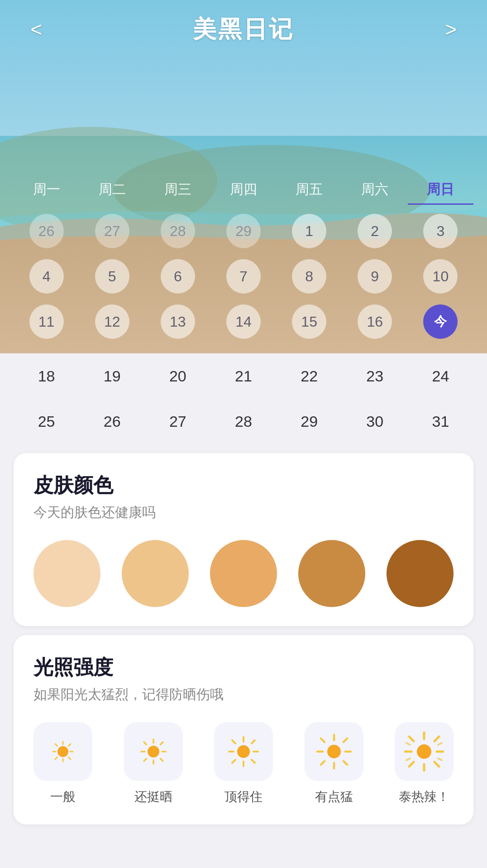  Describe the element at coordinates (46, 376) in the screenshot. I see `cal-day-18: 18` at that location.